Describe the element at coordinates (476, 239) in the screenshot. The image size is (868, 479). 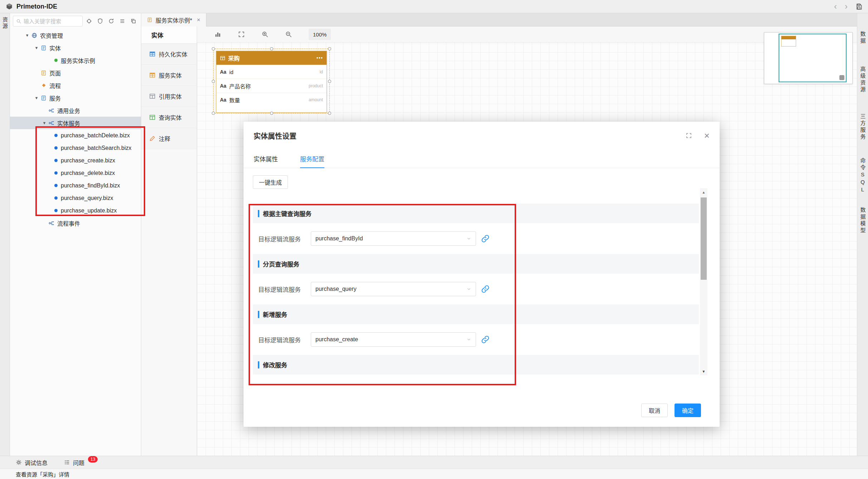
I see `section-row: 目标逻辑流服务 purchase_findById` at that location.